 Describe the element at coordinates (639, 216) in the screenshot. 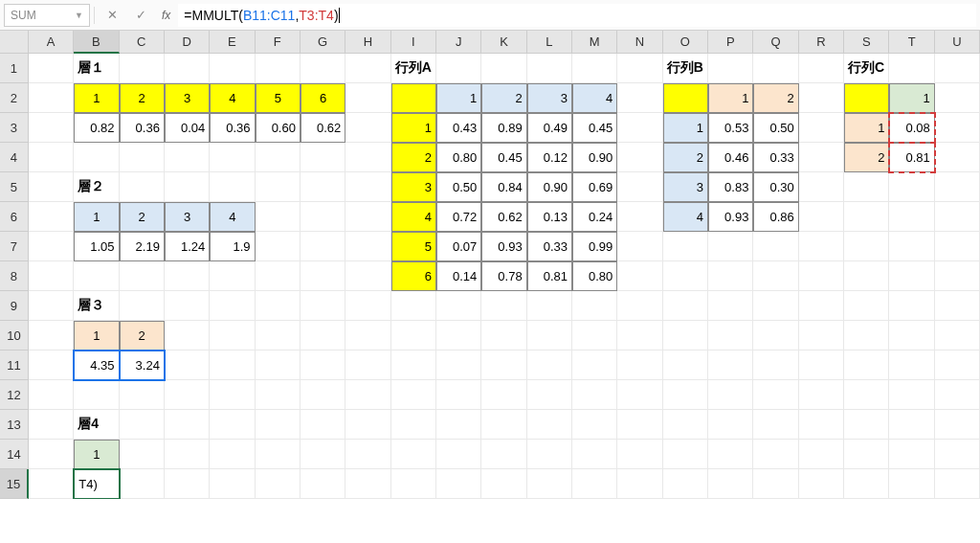

I see `cell-N6` at that location.